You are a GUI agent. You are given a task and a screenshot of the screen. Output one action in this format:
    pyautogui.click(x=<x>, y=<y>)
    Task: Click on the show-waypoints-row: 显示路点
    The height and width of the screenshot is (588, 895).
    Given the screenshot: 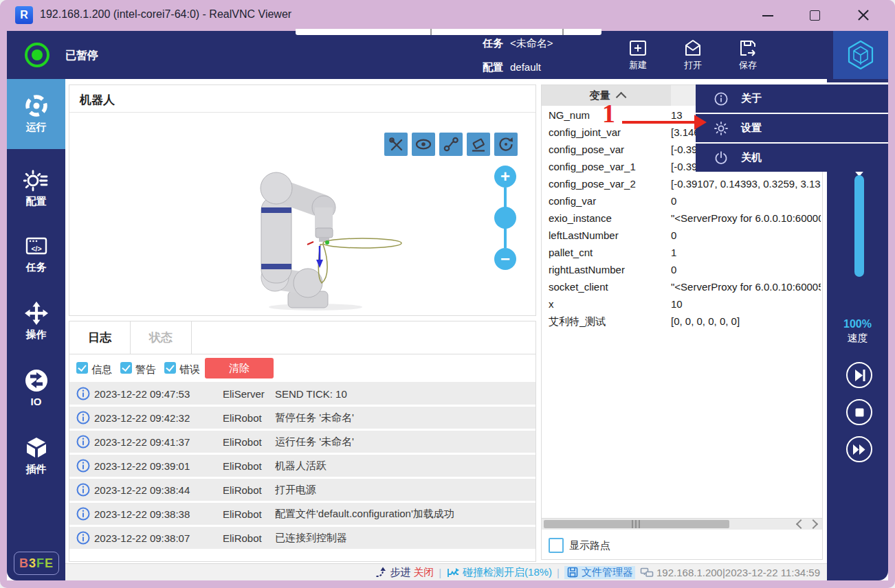 What is the action you would take?
    pyautogui.click(x=682, y=545)
    